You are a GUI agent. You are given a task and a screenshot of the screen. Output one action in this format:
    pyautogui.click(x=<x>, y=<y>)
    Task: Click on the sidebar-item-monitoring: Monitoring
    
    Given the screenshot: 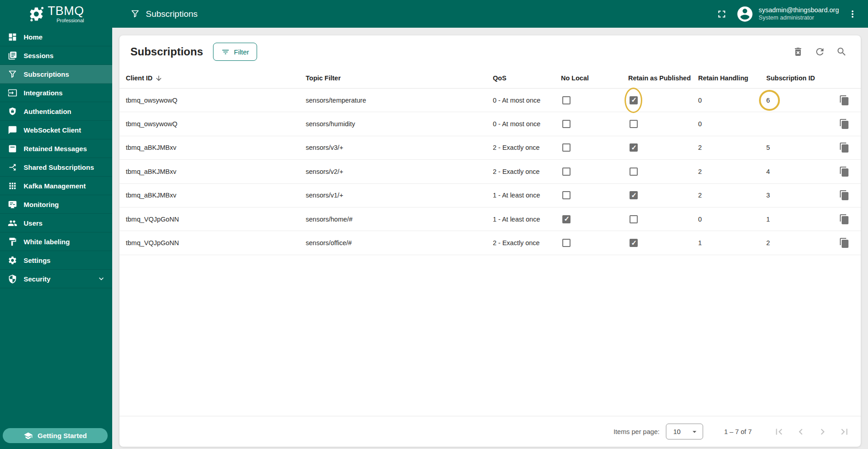 What is the action you would take?
    pyautogui.click(x=56, y=204)
    